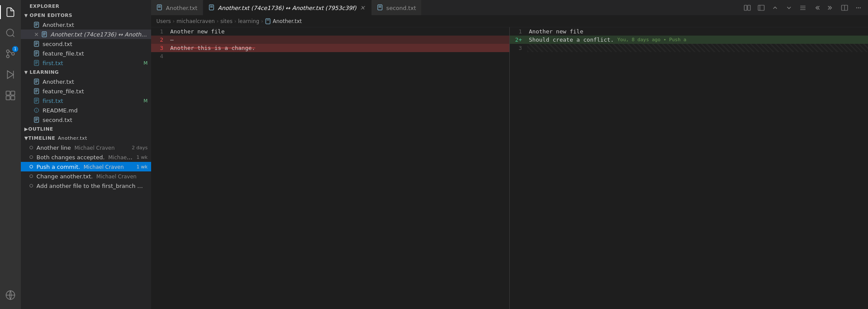  What do you see at coordinates (86, 129) in the screenshot?
I see `outline-header: ▶ OUTLINE` at bounding box center [86, 129].